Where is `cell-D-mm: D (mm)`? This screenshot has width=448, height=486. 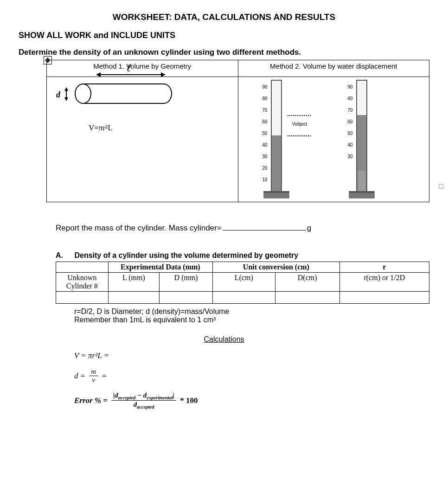 cell-D-mm: D (mm) is located at coordinates (186, 282).